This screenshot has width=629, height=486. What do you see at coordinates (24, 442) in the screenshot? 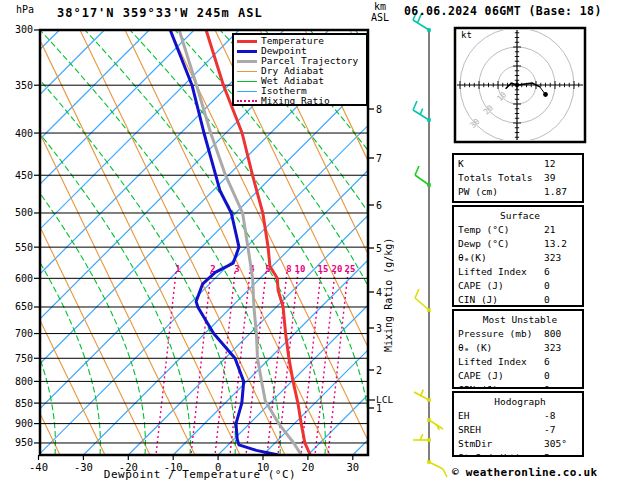
I see `pressure-tick-label: 950` at bounding box center [24, 442].